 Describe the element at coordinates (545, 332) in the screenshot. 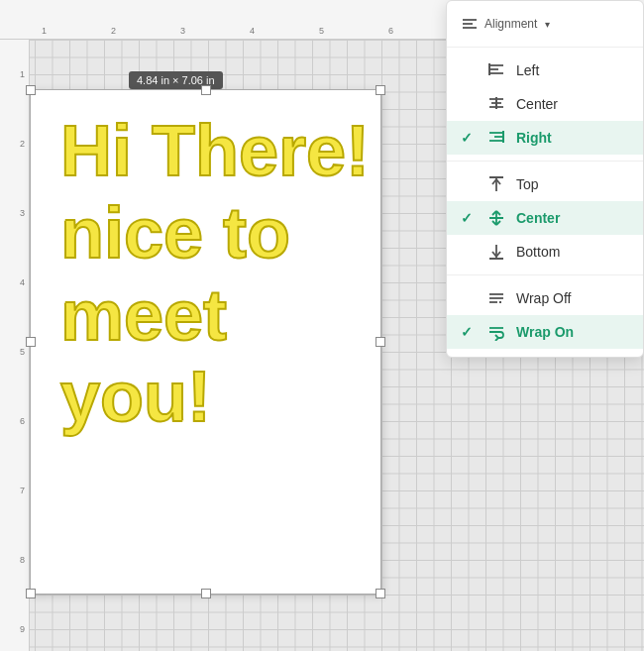

I see `wrap-on-label: Wrap On` at that location.